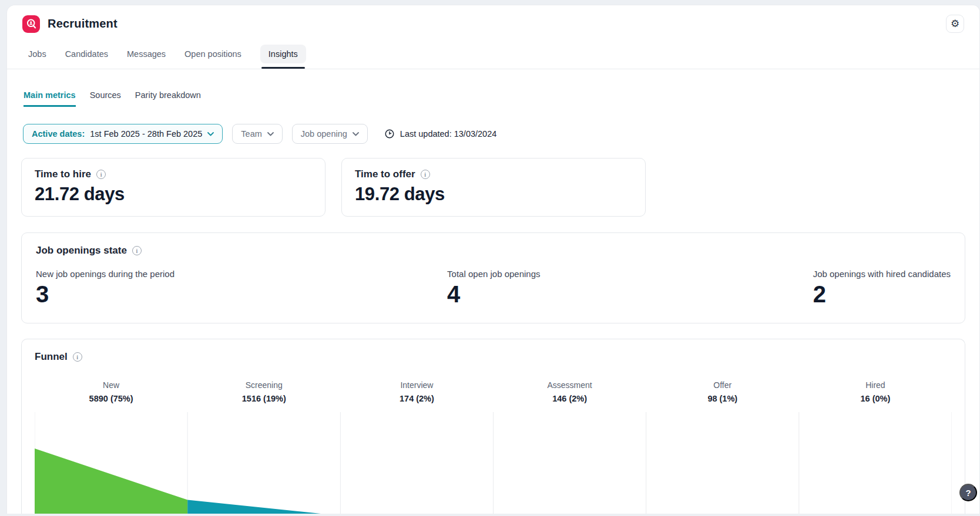 The width and height of the screenshot is (980, 516). I want to click on funnel-stage-screening: Screening 1516 (19%), so click(264, 392).